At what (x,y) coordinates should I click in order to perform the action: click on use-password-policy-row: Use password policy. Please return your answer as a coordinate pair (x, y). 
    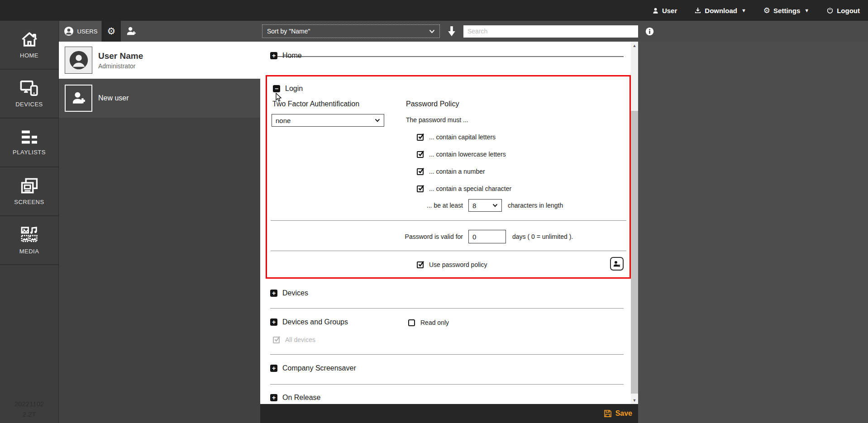
    Looking at the image, I should click on (452, 265).